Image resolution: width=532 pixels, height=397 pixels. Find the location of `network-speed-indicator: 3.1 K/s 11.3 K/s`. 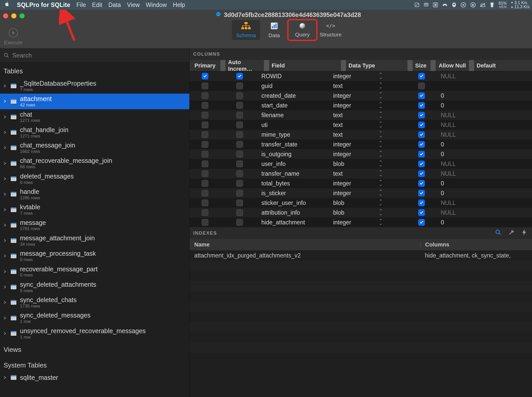

network-speed-indicator: 3.1 K/s 11.3 K/s is located at coordinates (520, 5).